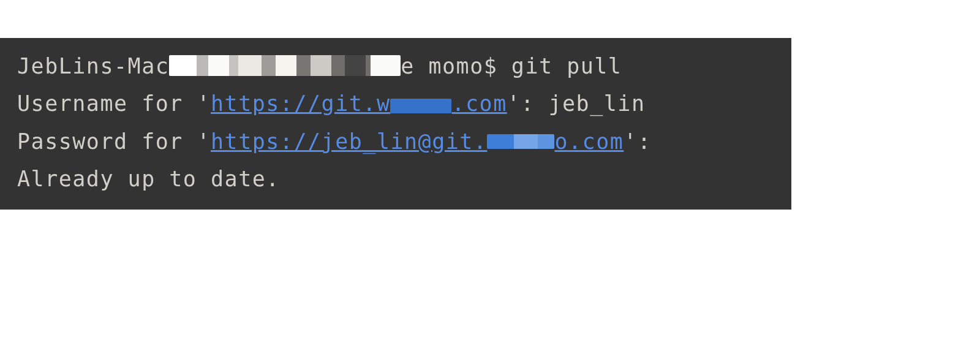  What do you see at coordinates (417, 142) in the screenshot?
I see `password-url-link: https://jeb_lin@git.o.com` at bounding box center [417, 142].